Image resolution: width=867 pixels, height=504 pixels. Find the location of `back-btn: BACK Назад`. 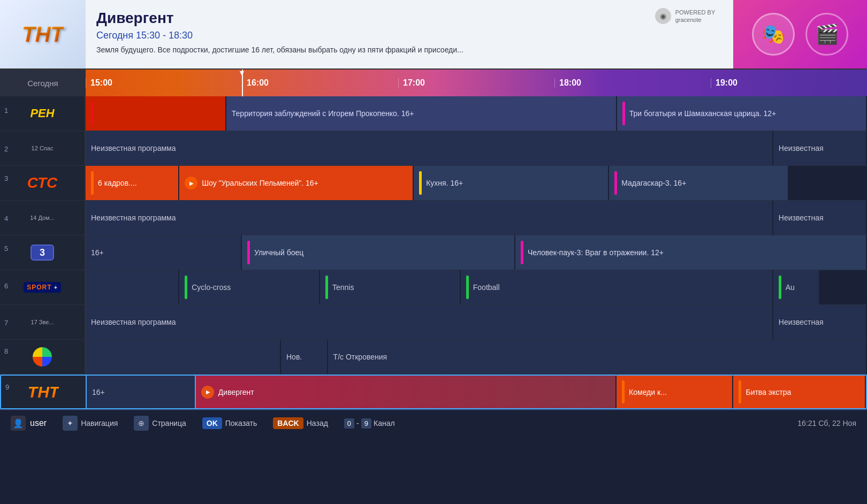

back-btn: BACK Назад is located at coordinates (301, 423).